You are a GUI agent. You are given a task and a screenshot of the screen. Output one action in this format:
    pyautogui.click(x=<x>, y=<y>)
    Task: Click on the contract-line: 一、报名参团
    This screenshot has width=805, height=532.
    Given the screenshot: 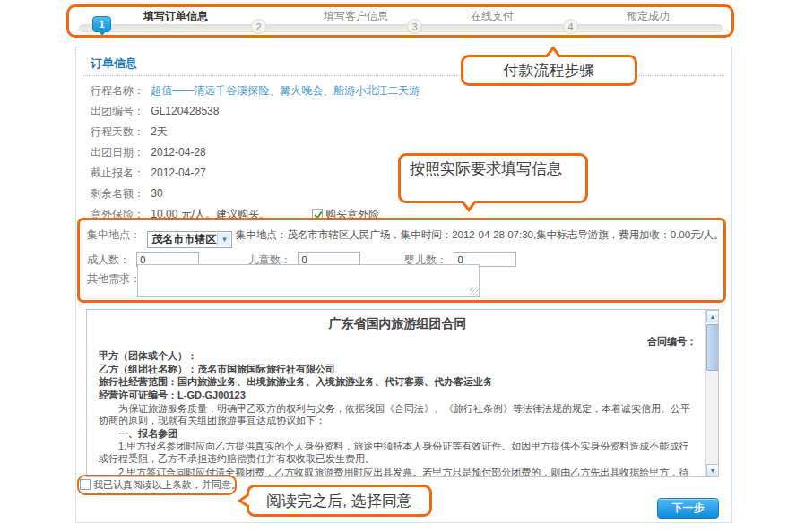 What is the action you would take?
    pyautogui.click(x=398, y=434)
    